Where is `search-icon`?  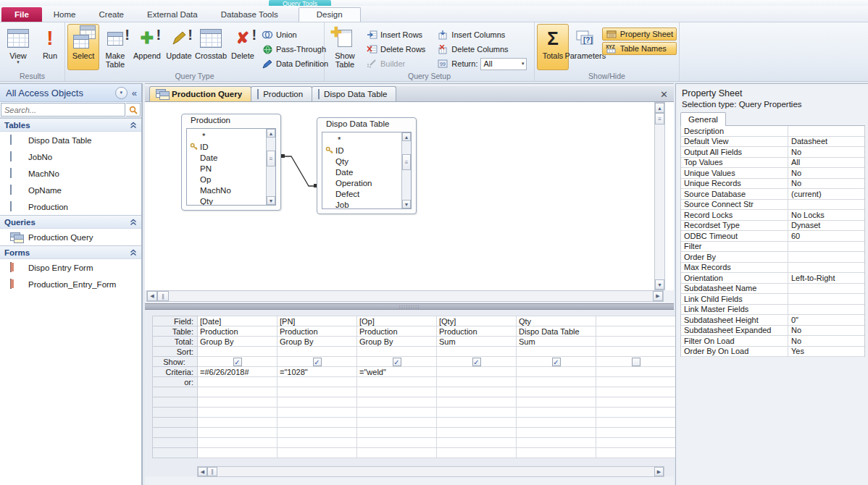 search-icon is located at coordinates (133, 110).